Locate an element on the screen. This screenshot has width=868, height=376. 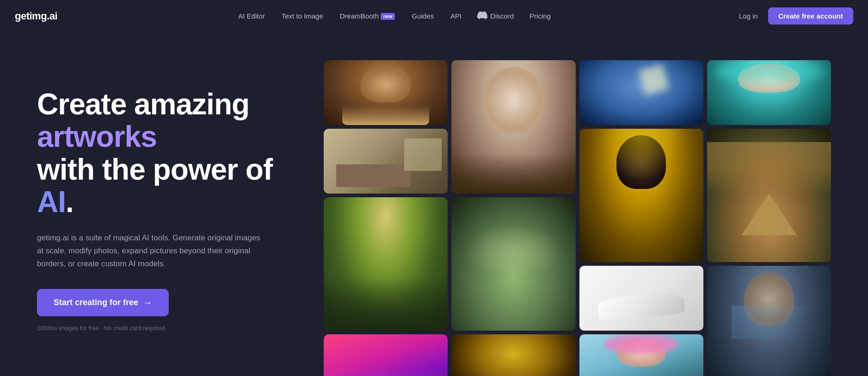
nav-ai-editor: AI Editor is located at coordinates (252, 16).